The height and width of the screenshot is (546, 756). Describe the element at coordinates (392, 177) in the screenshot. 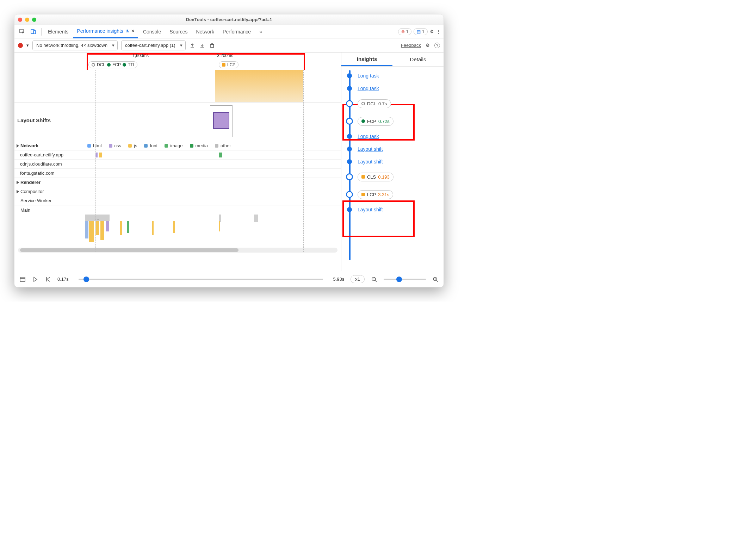

I see `insight-row: CLS 0.193` at that location.